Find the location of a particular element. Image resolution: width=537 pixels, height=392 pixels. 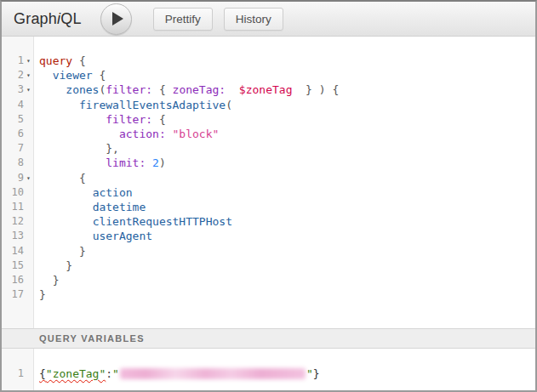

code-line: 17} is located at coordinates (269, 294).